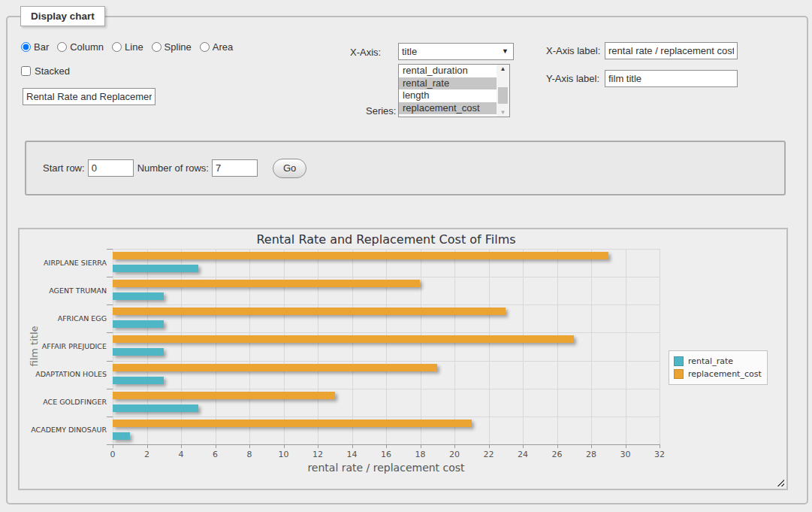 The height and width of the screenshot is (512, 812). Describe the element at coordinates (234, 168) in the screenshot. I see `num-rows-input` at that location.